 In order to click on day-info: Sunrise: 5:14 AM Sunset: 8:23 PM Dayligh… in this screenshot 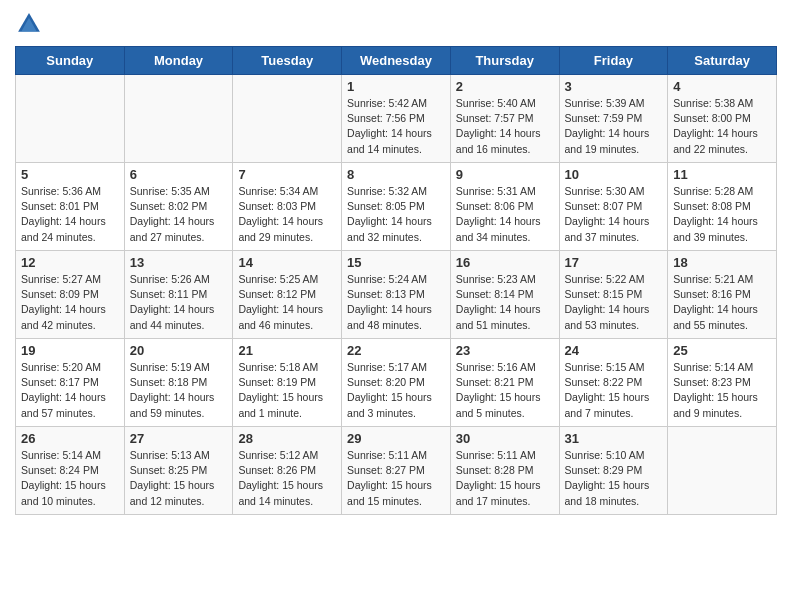, I will do `click(722, 390)`.